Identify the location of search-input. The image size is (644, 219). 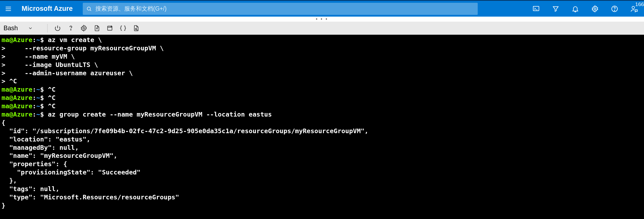
(285, 9).